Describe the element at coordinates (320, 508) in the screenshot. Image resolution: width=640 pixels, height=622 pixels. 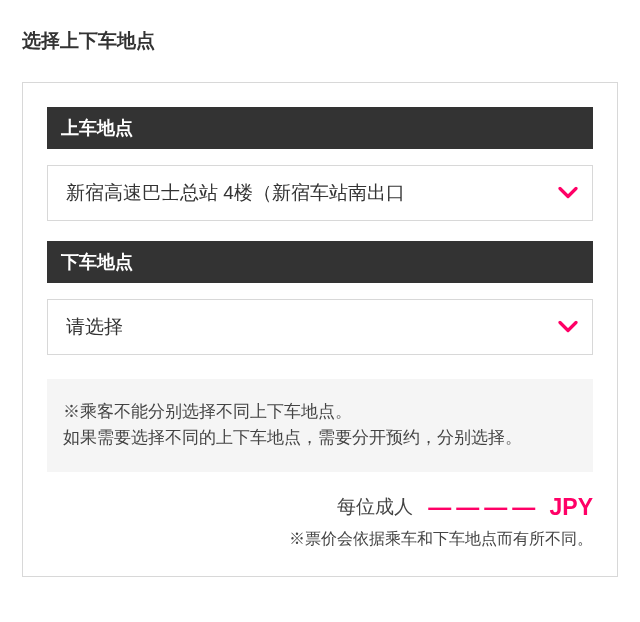
I see `price-row: 每位成人 ―――― JPY` at that location.